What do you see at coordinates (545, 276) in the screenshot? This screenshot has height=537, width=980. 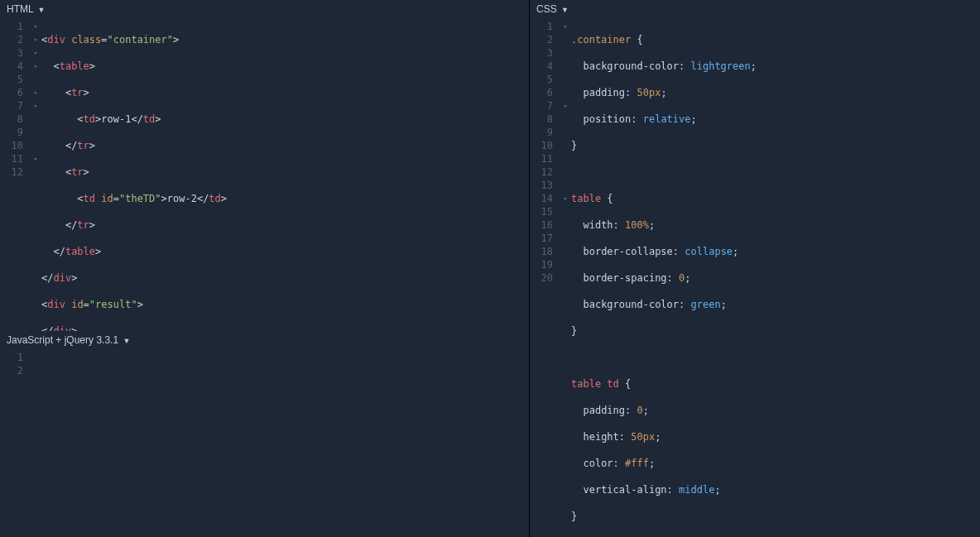 I see `css-gutter: 1234567891011121314151617181920` at bounding box center [545, 276].